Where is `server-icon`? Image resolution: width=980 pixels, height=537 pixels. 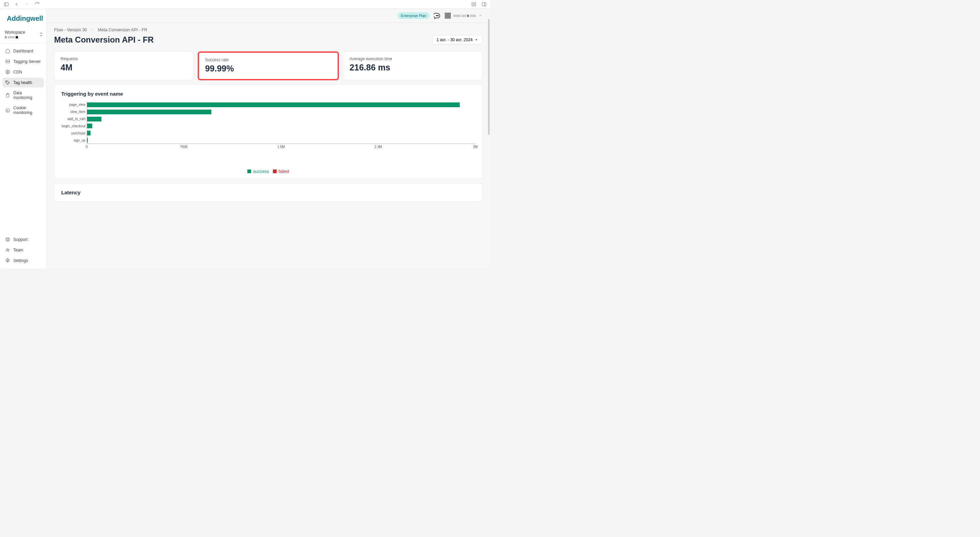 server-icon is located at coordinates (8, 62).